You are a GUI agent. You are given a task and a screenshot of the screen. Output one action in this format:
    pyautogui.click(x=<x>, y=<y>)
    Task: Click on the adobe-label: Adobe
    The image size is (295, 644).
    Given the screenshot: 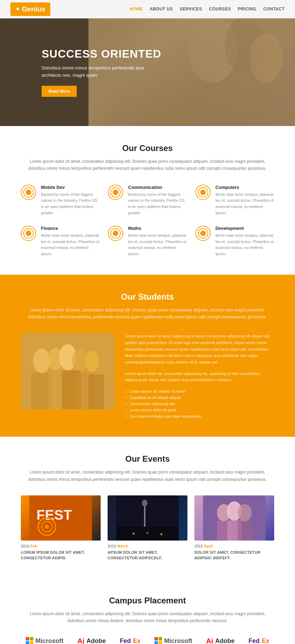 What is the action you would take?
    pyautogui.click(x=96, y=641)
    